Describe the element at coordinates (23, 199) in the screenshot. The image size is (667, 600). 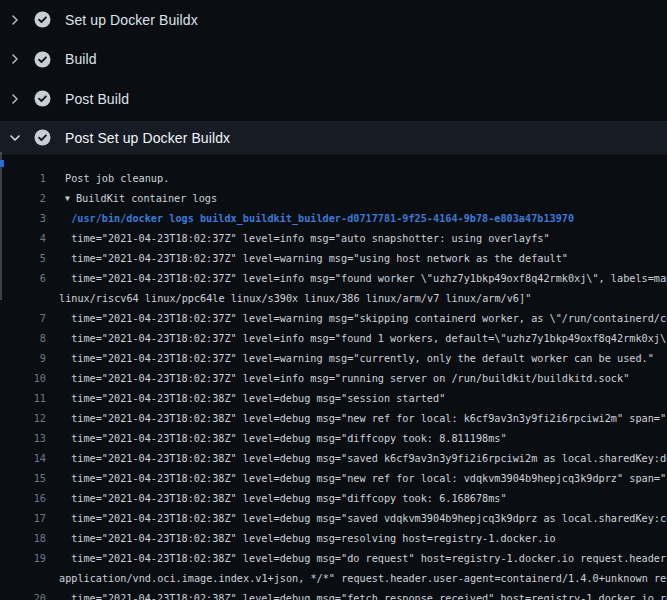
I see `log-line-number: 2` at that location.